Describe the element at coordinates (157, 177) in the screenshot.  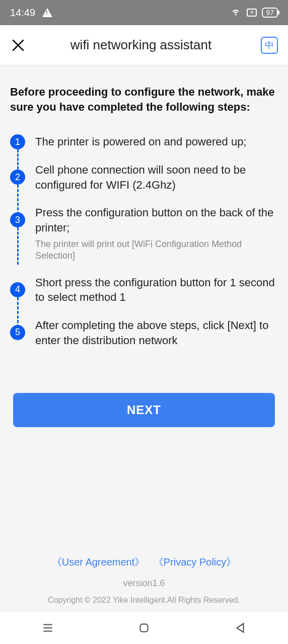
I see `step-item: 2 Cell phone connection will soon need t…` at that location.